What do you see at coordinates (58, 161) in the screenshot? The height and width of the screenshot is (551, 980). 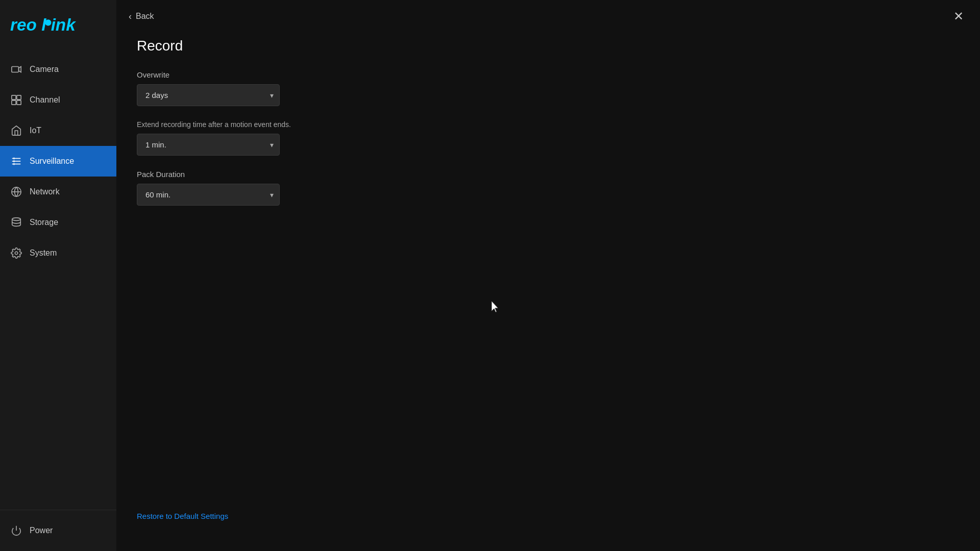 I see `sidebar-item-surveillance: Surveillance` at bounding box center [58, 161].